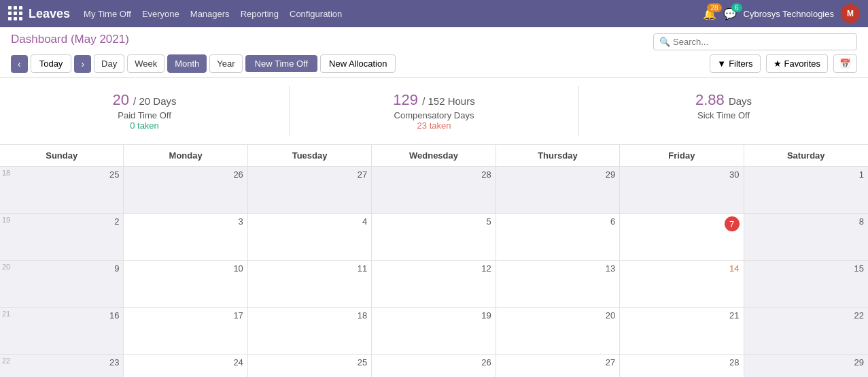 This screenshot has height=377, width=868. I want to click on notification-badge: 28, so click(714, 8).